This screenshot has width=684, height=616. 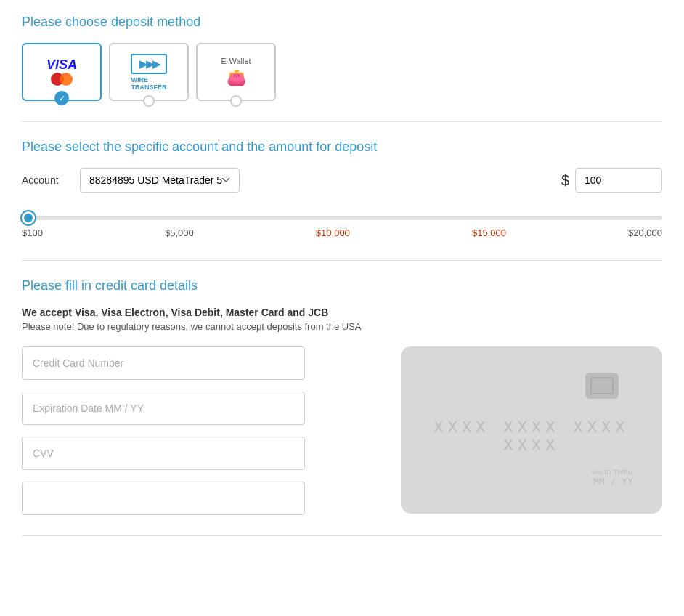 What do you see at coordinates (150, 64) in the screenshot?
I see `wire-arrows-icon: ▶▶▶` at bounding box center [150, 64].